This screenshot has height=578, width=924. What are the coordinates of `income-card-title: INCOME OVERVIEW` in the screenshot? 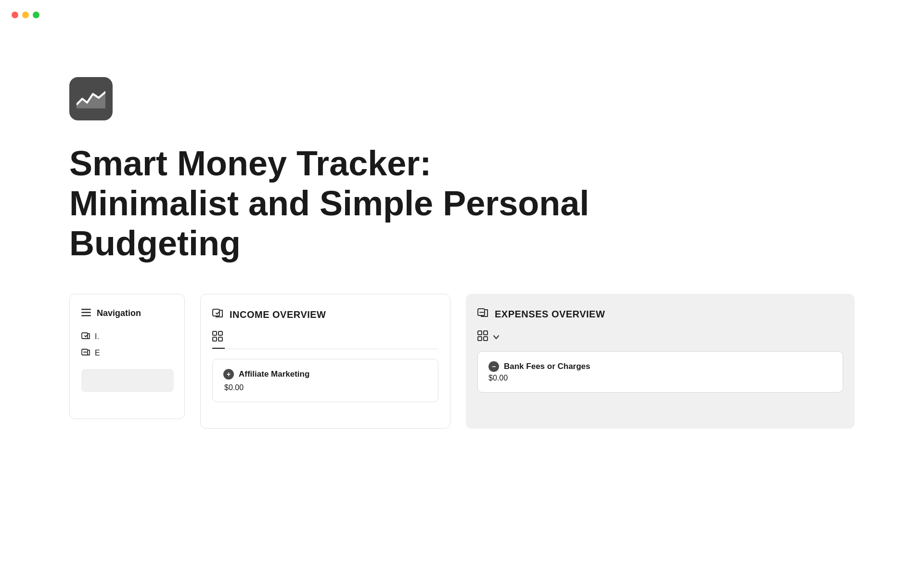 It's located at (278, 315).